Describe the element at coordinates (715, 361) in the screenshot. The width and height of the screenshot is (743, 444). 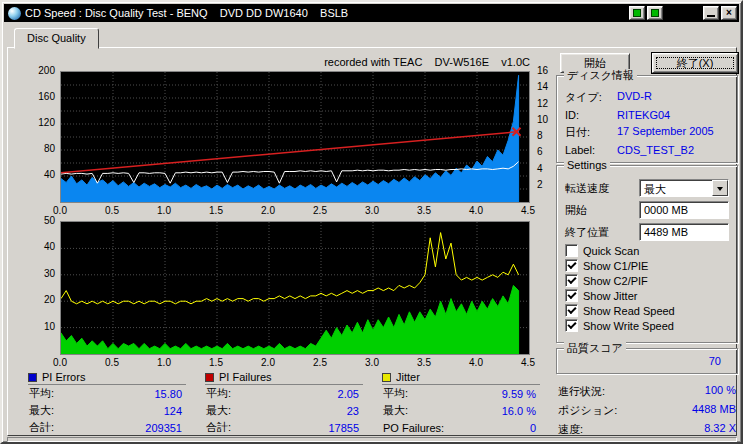
I see `quality-score-value: 70` at that location.